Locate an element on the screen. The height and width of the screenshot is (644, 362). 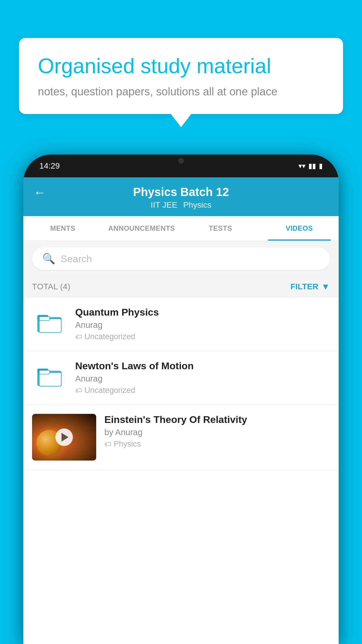
status-time: 14:29 is located at coordinates (50, 166).